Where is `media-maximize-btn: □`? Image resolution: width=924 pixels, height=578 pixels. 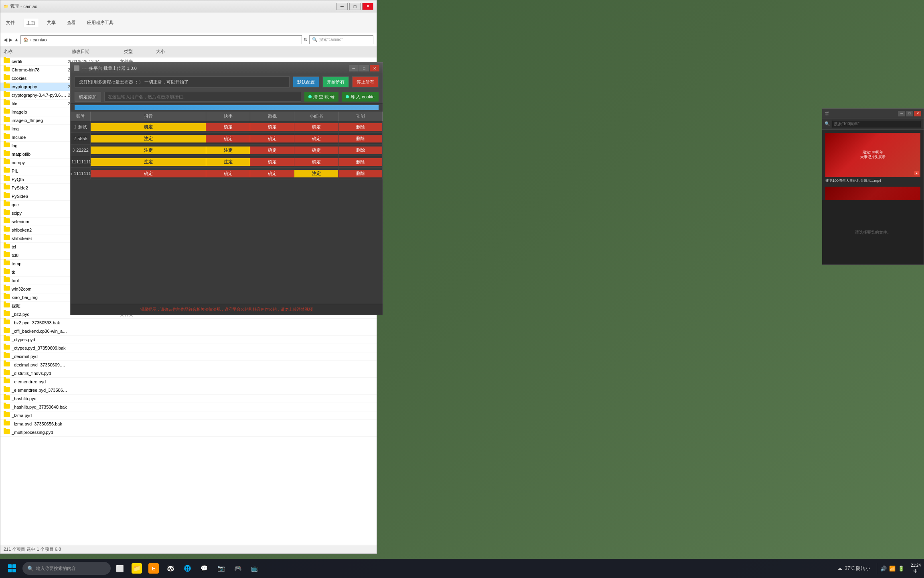 media-maximize-btn: □ is located at coordinates (910, 114).